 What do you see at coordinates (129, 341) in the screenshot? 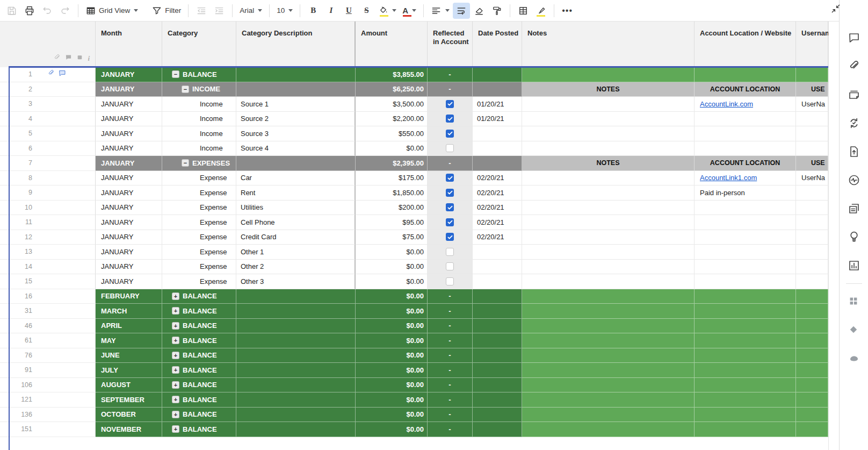
I see `cell-month: MAY` at bounding box center [129, 341].